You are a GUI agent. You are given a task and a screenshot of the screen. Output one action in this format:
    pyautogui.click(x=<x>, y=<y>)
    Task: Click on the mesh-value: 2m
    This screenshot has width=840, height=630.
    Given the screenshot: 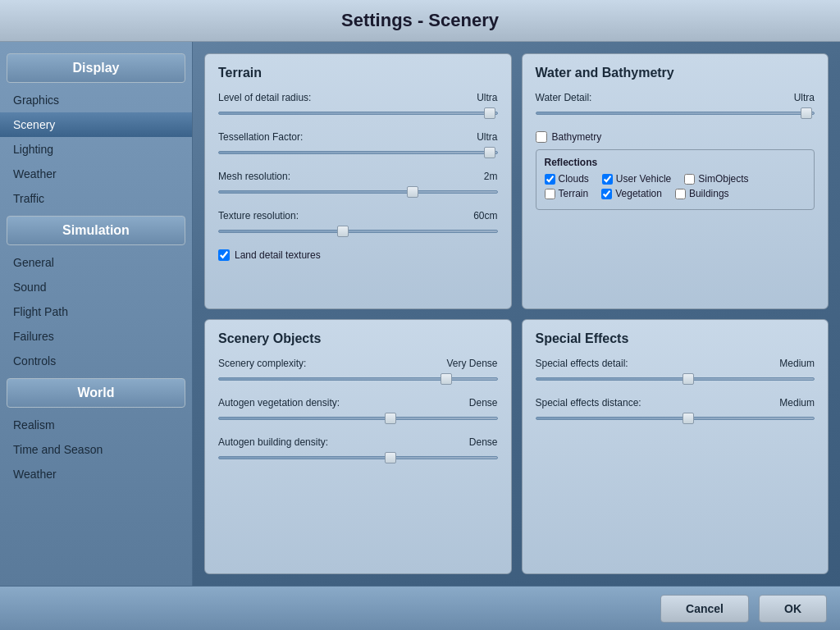 What is the action you would take?
    pyautogui.click(x=491, y=176)
    